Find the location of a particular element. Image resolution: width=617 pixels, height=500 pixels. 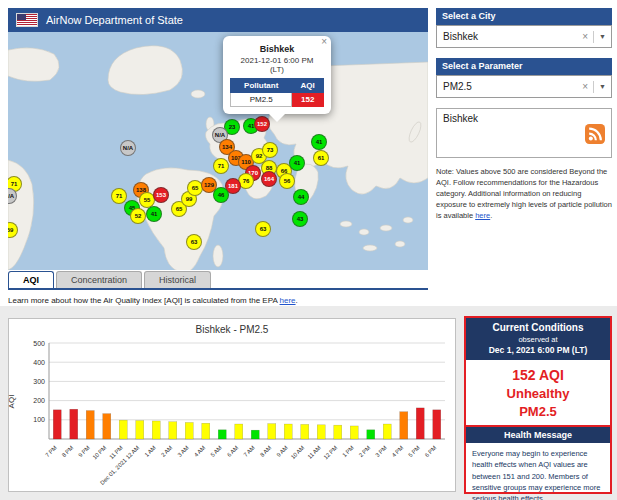

x-tick-label: 12 PM is located at coordinates (330, 452).